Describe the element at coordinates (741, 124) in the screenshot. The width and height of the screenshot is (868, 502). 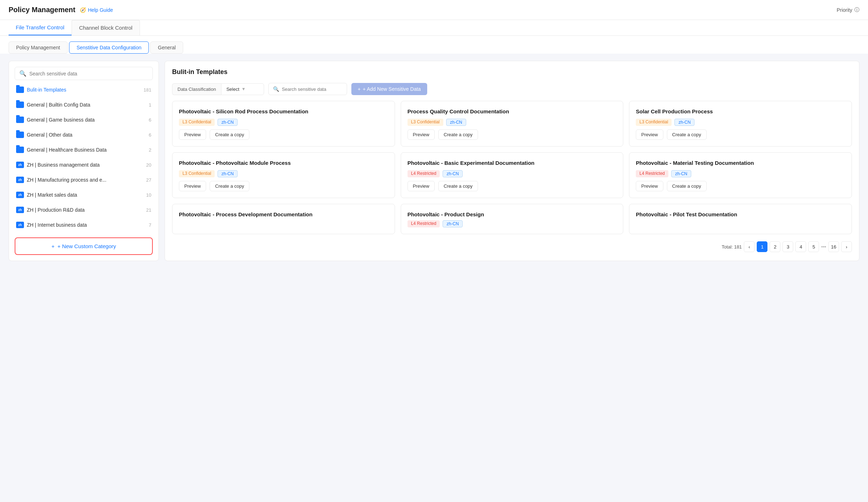
I see `card-3: Solar Cell Production Process L3 Confide…` at that location.